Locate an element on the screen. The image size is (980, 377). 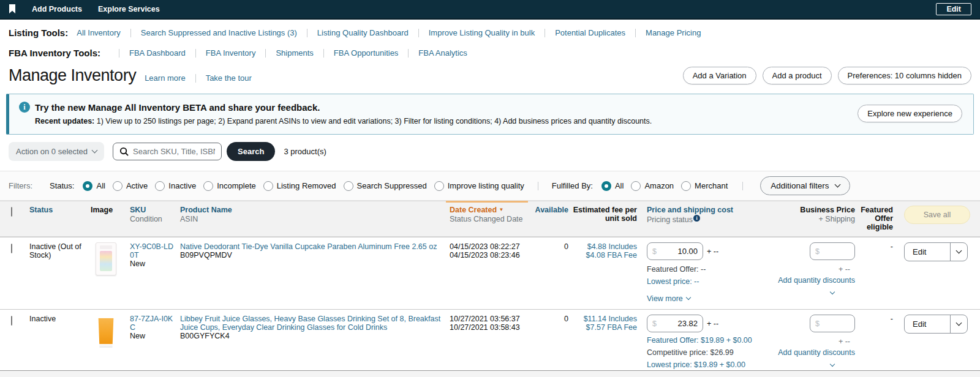
search-icon is located at coordinates (124, 152).